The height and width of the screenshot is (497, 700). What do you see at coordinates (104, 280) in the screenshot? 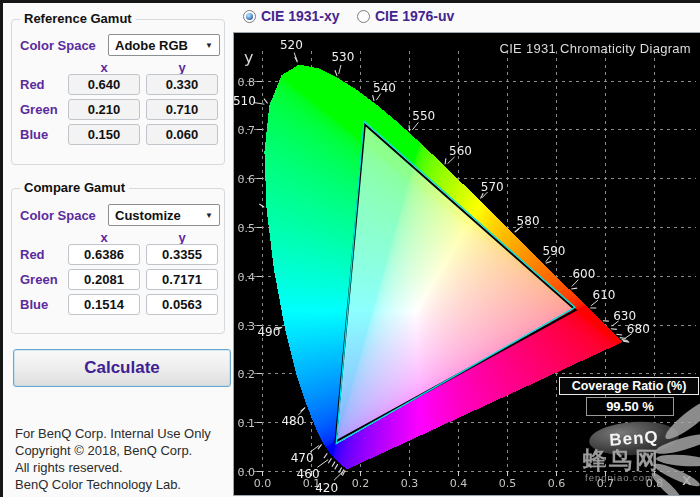
I see `compare-green-x-input` at bounding box center [104, 280].